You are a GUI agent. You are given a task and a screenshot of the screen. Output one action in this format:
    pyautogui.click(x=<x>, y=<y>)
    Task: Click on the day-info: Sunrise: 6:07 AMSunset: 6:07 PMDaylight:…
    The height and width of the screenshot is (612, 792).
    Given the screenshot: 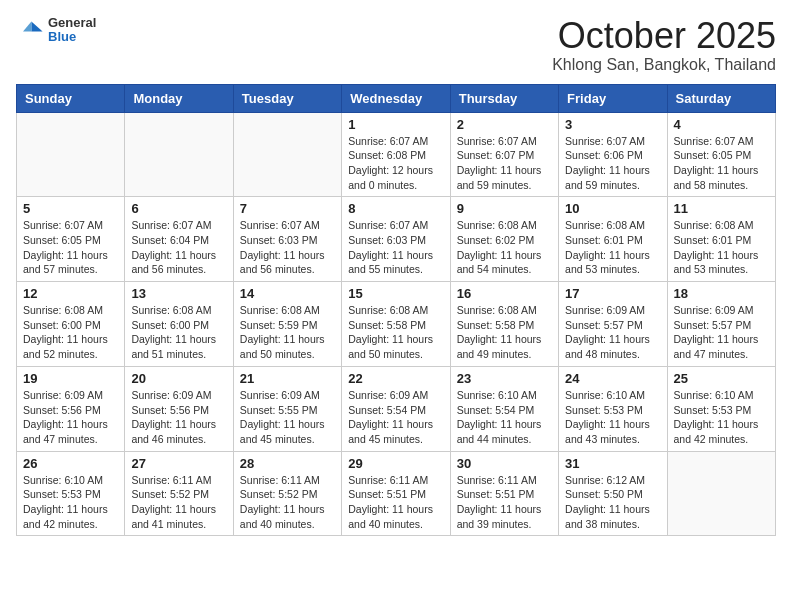 What is the action you would take?
    pyautogui.click(x=504, y=164)
    